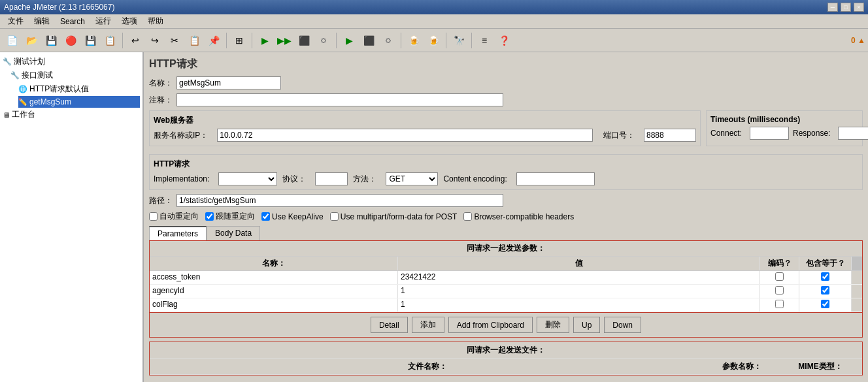  What do you see at coordinates (42, 21) in the screenshot?
I see `menu-edit: 编辑` at bounding box center [42, 21].